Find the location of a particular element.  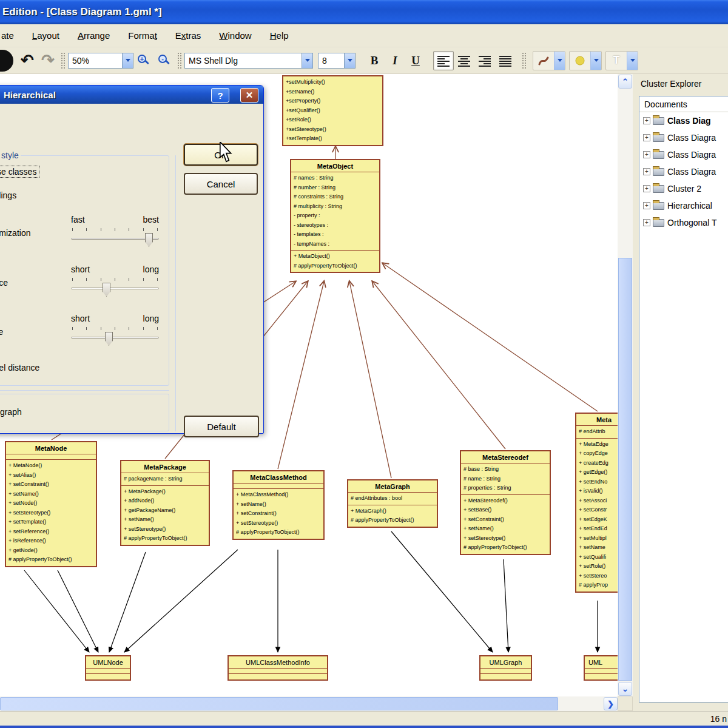

tree-item-class-diagram-1: + Class Diag is located at coordinates (684, 121).